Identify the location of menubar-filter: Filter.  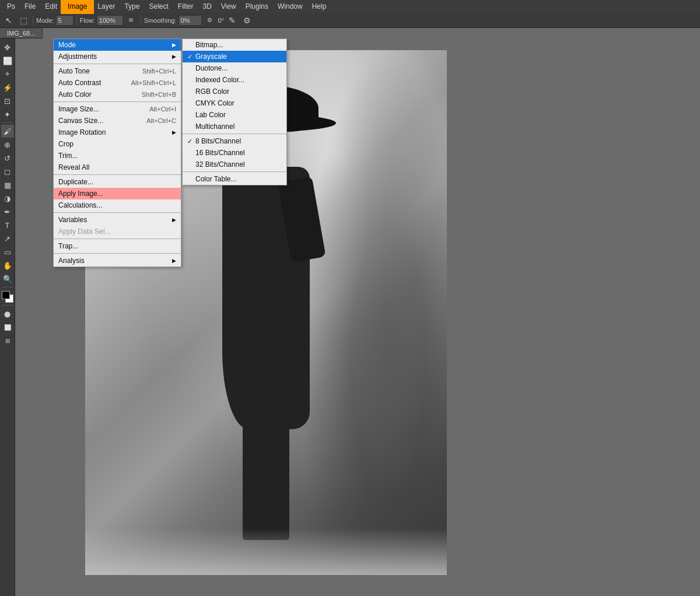
(186, 6).